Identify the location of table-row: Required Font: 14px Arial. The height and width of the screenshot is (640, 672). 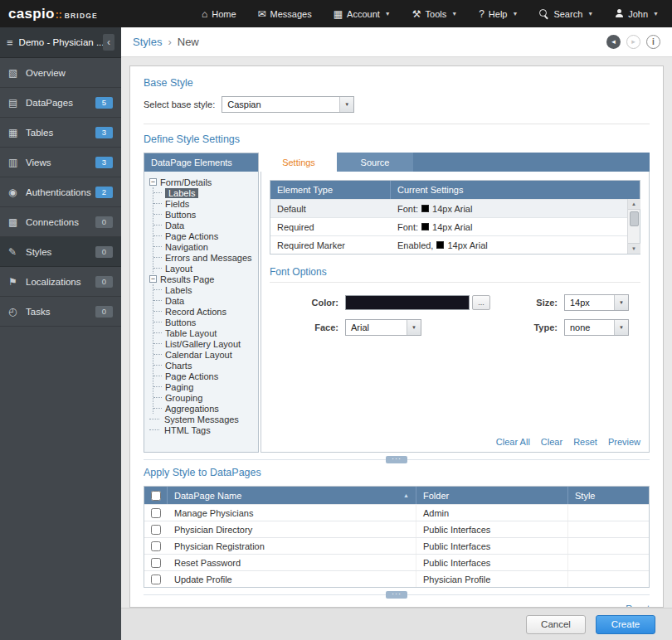
(455, 226).